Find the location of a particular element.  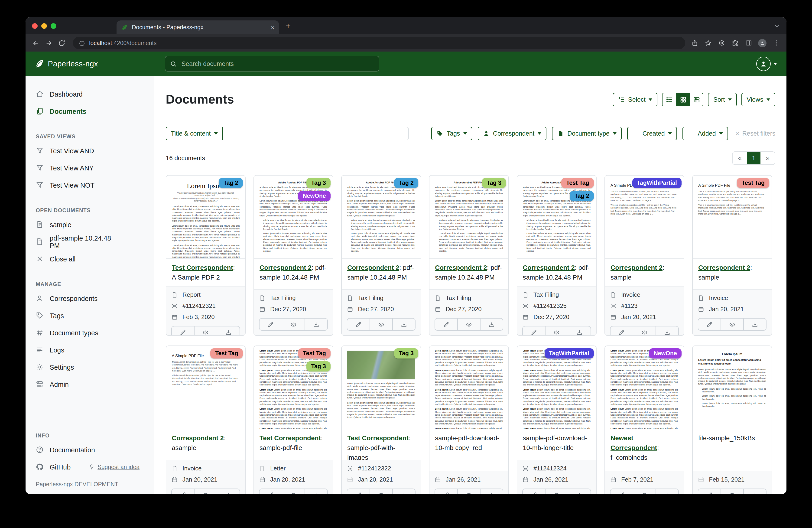

reset-filters-button: × Reset filters is located at coordinates (755, 133).